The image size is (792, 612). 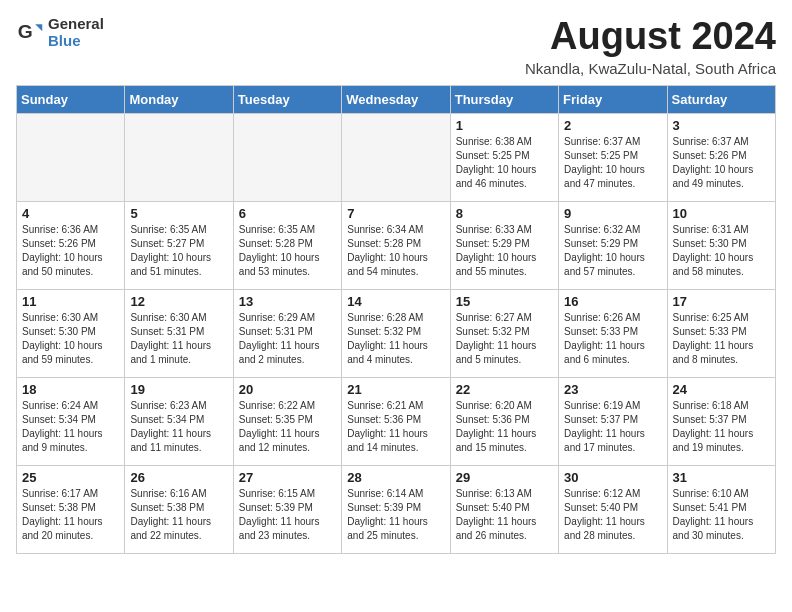 What do you see at coordinates (504, 157) in the screenshot?
I see `calendar-cell: 1Sunrise: 6:38 AM Sunset: 5:25 PM Daylig…` at bounding box center [504, 157].